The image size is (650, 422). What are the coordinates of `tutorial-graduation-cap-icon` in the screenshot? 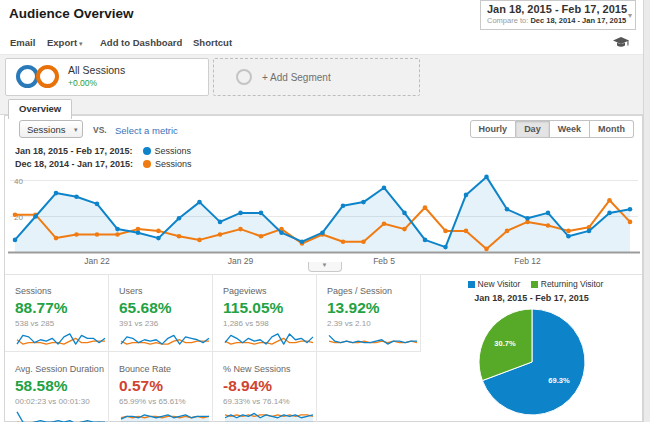 It's located at (621, 45).